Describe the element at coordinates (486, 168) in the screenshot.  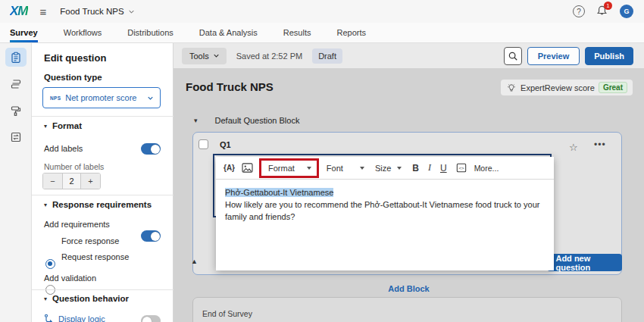
I see `more-menu-button: More...` at that location.